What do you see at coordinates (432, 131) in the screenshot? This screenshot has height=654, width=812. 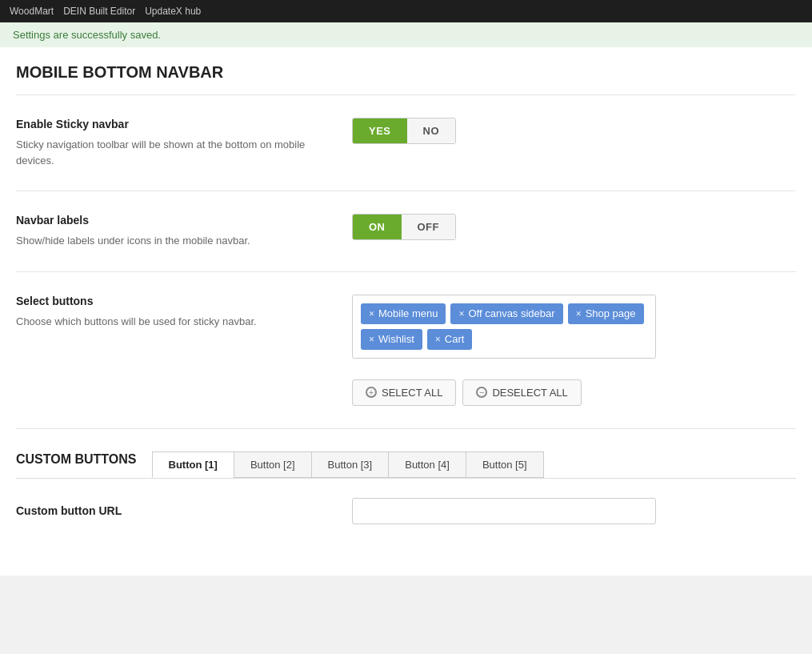 I see `sticky-navbar-no-button: NO` at bounding box center [432, 131].